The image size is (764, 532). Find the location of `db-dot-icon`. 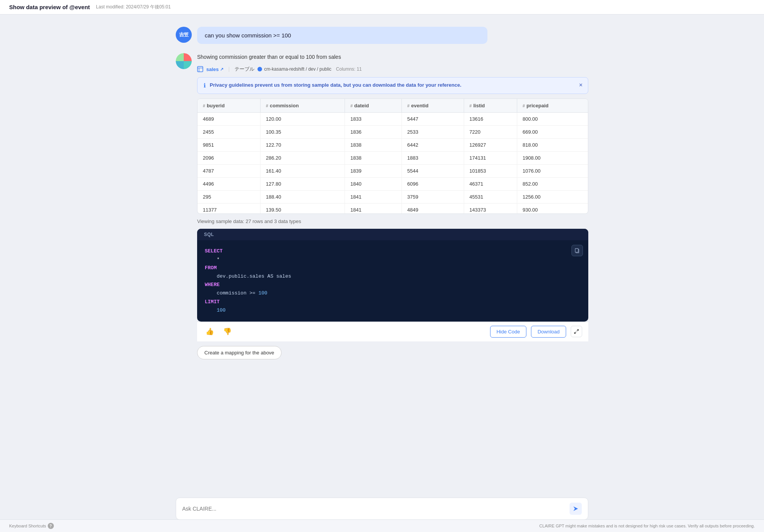

db-dot-icon is located at coordinates (260, 69).